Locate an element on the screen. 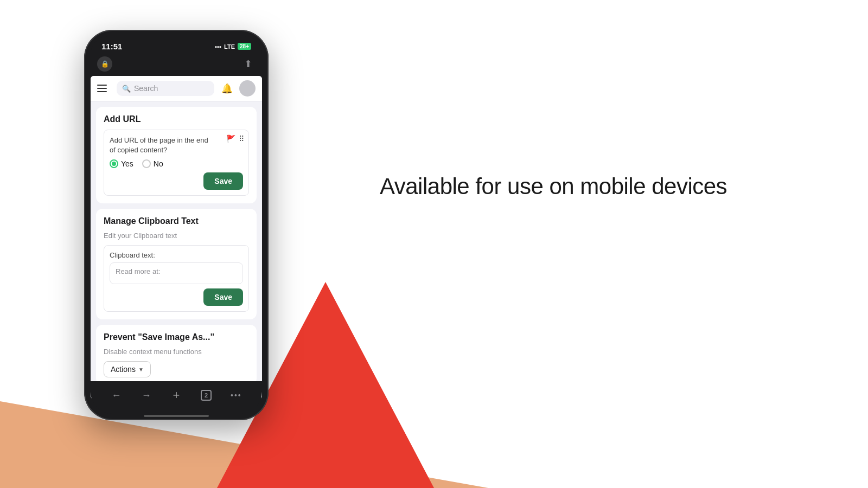 Image resolution: width=868 pixels, height=488 pixels. manage-clipboard-section: Manage Clipboard Text Edit your Clipboar… is located at coordinates (176, 264).